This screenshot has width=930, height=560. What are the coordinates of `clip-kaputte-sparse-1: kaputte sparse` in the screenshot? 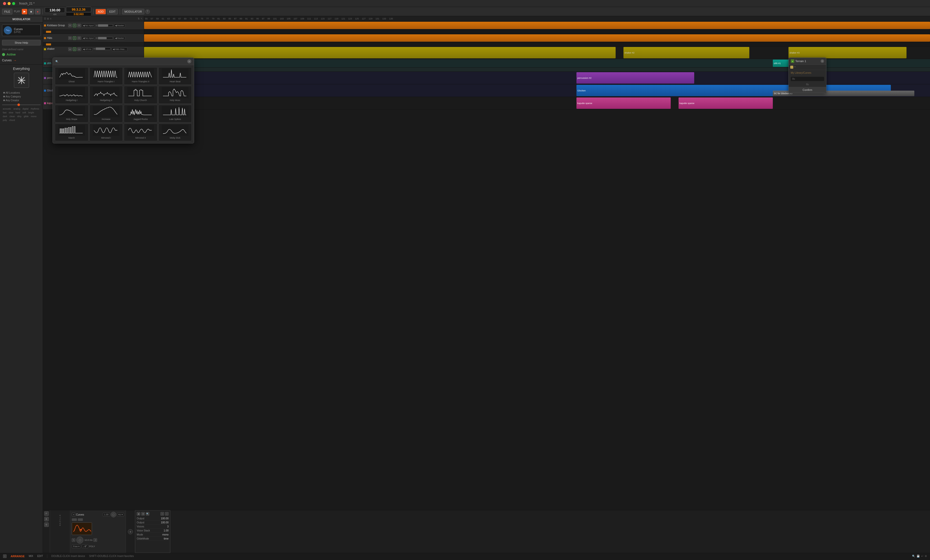 It's located at (624, 103).